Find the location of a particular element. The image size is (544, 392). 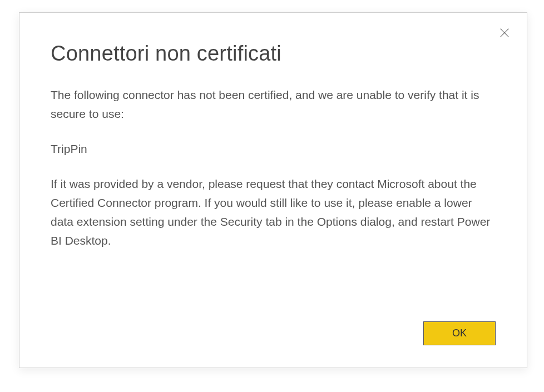

close-icon is located at coordinates (505, 33).